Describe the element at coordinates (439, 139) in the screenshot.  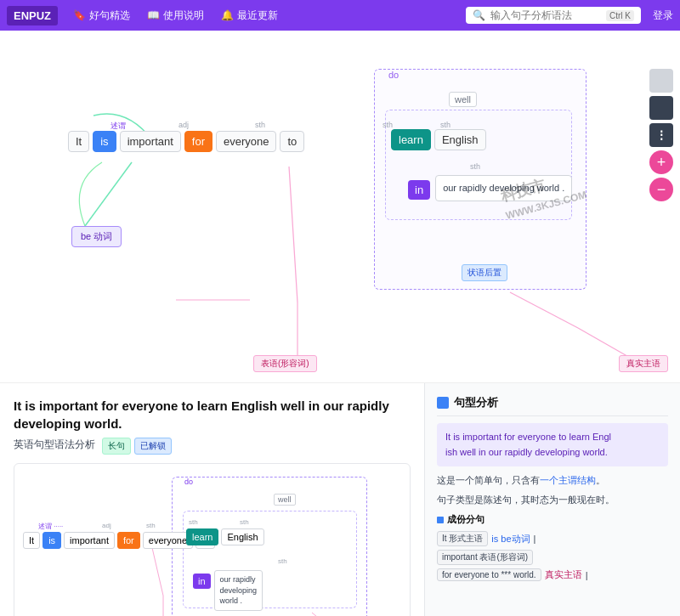
I see `learn-row: learn English` at that location.